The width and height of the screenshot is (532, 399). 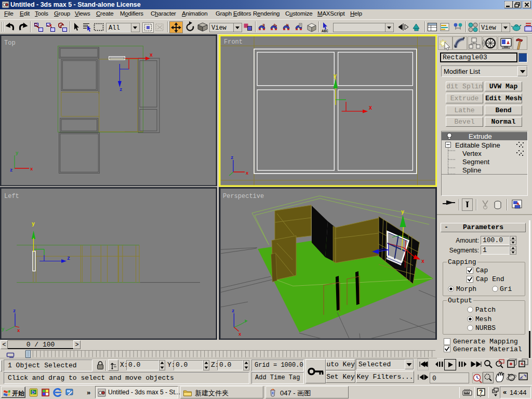 I want to click on svg-text: X, so click(x=370, y=108).